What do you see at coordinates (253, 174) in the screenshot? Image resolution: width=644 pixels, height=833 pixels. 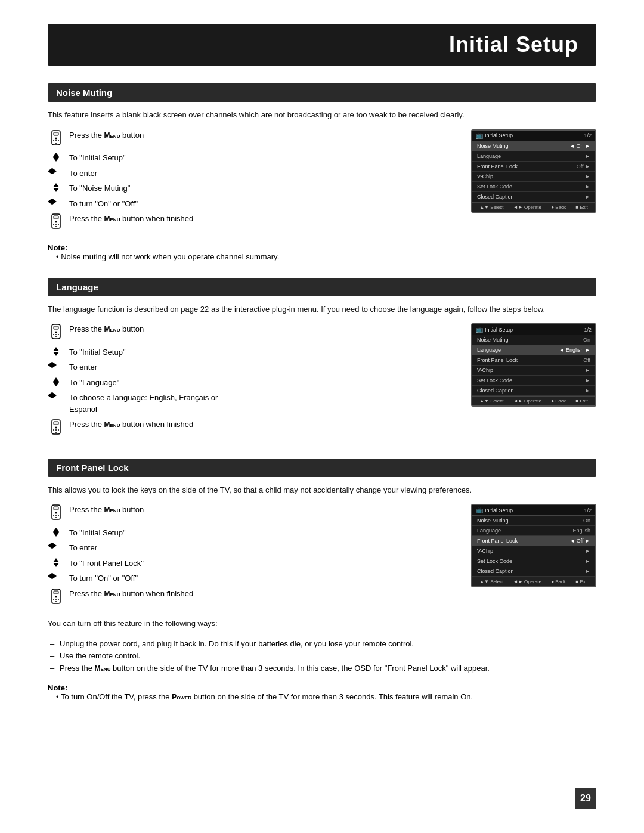 I see `step-item: To enter` at bounding box center [253, 174].